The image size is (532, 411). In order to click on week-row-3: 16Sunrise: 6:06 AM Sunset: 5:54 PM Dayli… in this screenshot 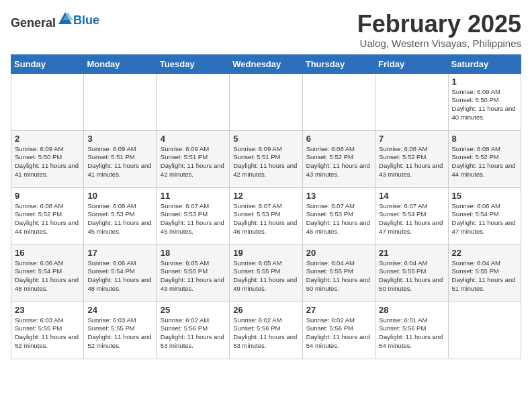, I will do `click(266, 273)`.